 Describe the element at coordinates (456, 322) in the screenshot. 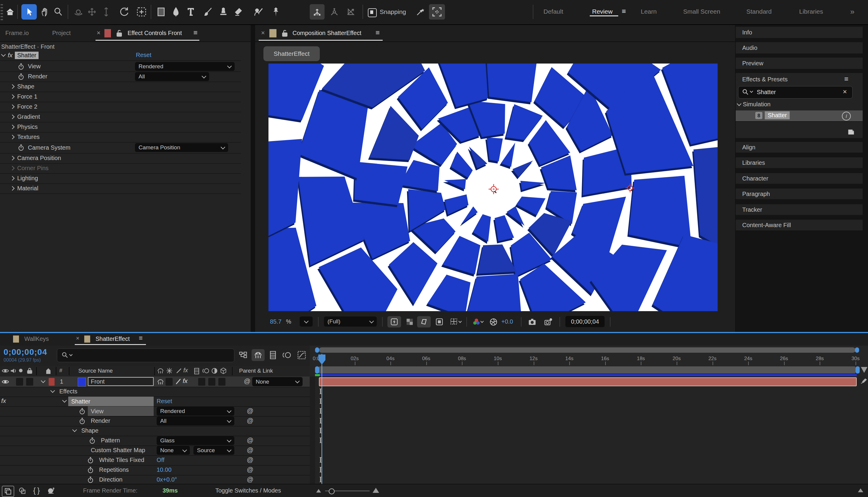

I see `grid-guides-button` at that location.